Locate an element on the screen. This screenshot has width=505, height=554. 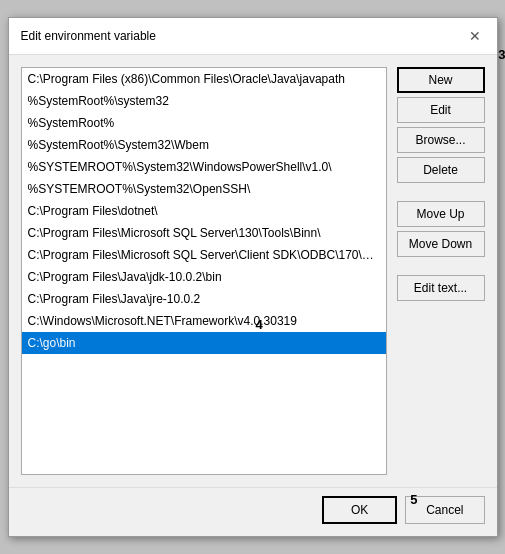
browse-button: Browse... is located at coordinates (441, 140).